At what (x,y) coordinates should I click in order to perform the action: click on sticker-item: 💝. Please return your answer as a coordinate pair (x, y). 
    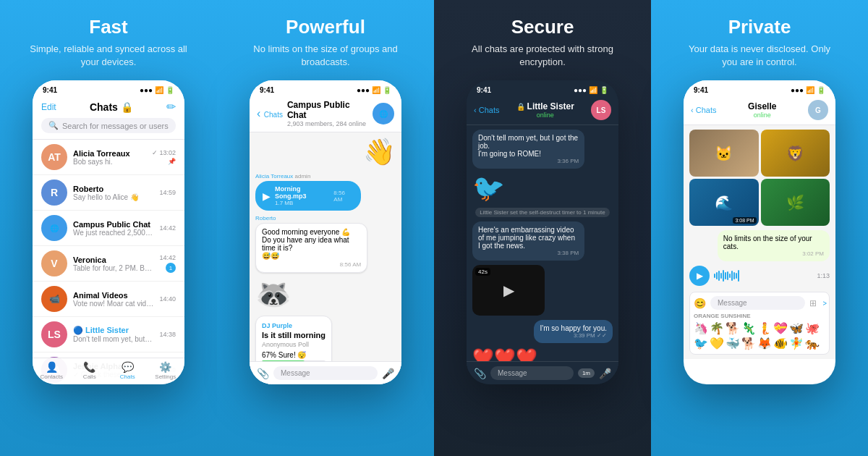
    Looking at the image, I should click on (780, 329).